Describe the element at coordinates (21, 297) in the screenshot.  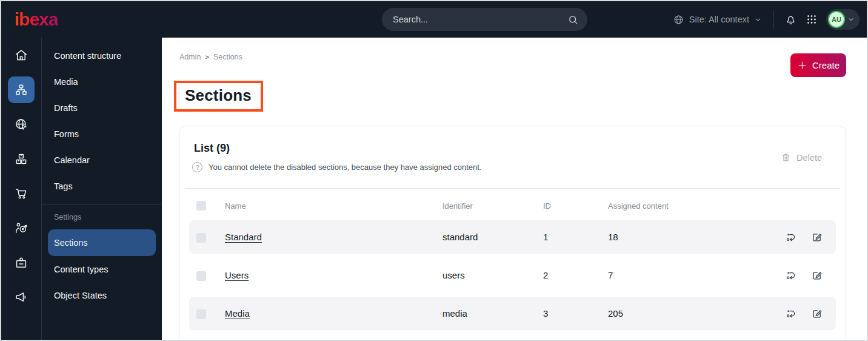
I see `rail-item-marketing` at that location.